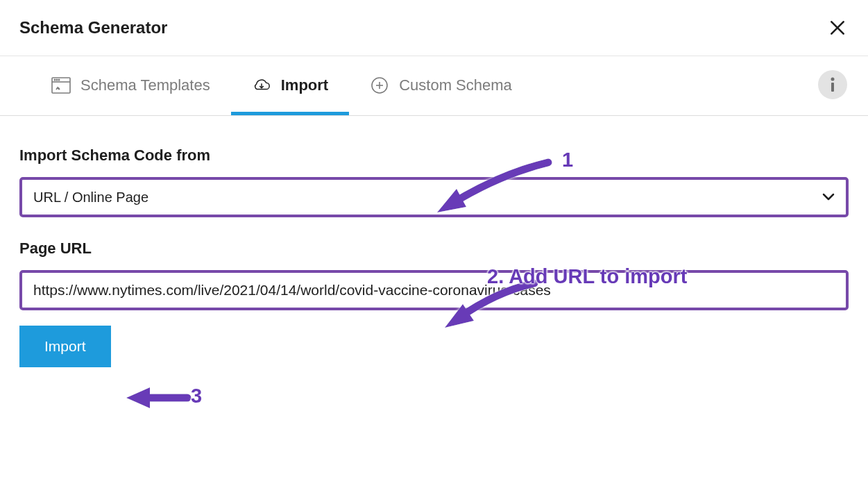  Describe the element at coordinates (380, 85) in the screenshot. I see `plus-circle-icon` at that location.